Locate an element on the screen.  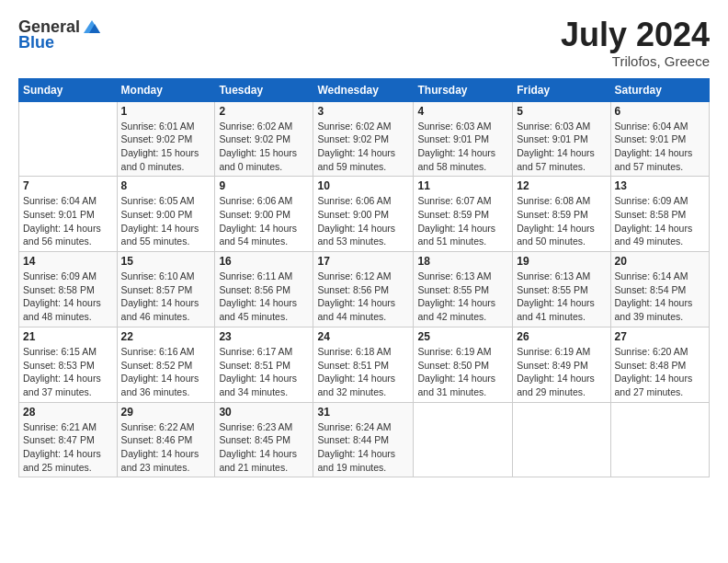
day-info: Sunrise: 6:10 AM Sunset: 8:57 PM Dayligh… is located at coordinates (166, 296).